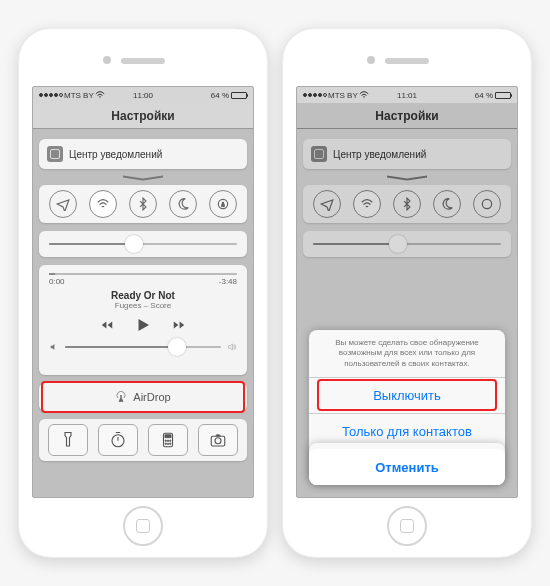 The height and width of the screenshot is (586, 550). What do you see at coordinates (57, 282) in the screenshot?
I see `time-elapsed: 0:00` at bounding box center [57, 282].